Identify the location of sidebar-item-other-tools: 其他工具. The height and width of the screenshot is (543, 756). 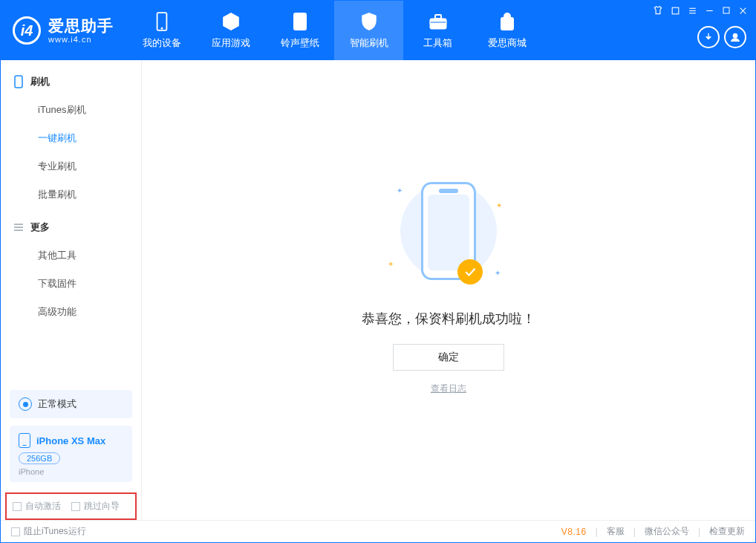
(71, 256).